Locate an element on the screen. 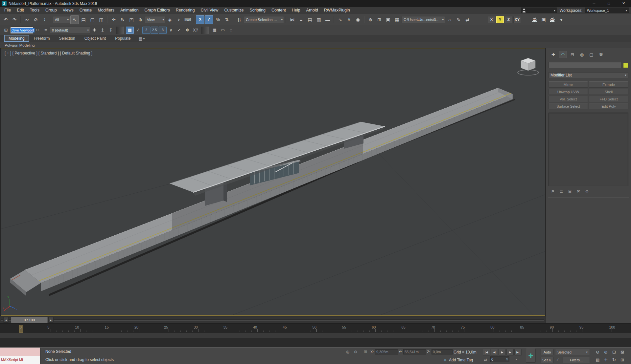  menu-item: Help is located at coordinates (296, 11).